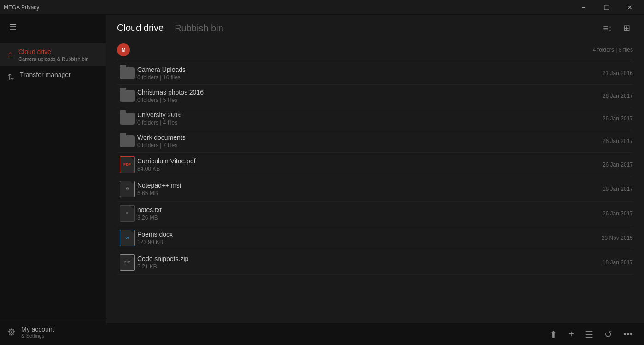  What do you see at coordinates (10, 54) in the screenshot?
I see `home-icon: ⌂` at bounding box center [10, 54].